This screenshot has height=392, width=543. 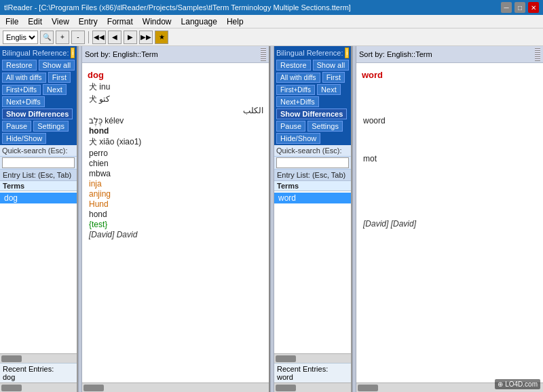 What do you see at coordinates (175, 194) in the screenshot?
I see `middle-line-anjing: anjing` at bounding box center [175, 194].